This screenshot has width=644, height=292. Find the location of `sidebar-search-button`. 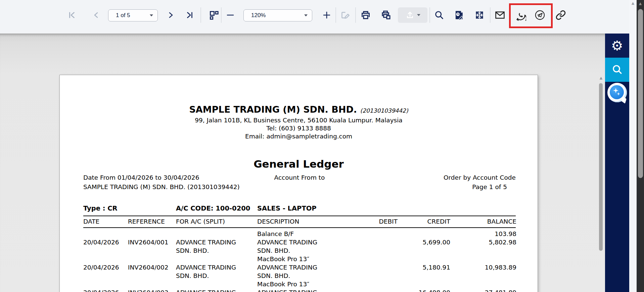

sidebar-search-button is located at coordinates (617, 70).